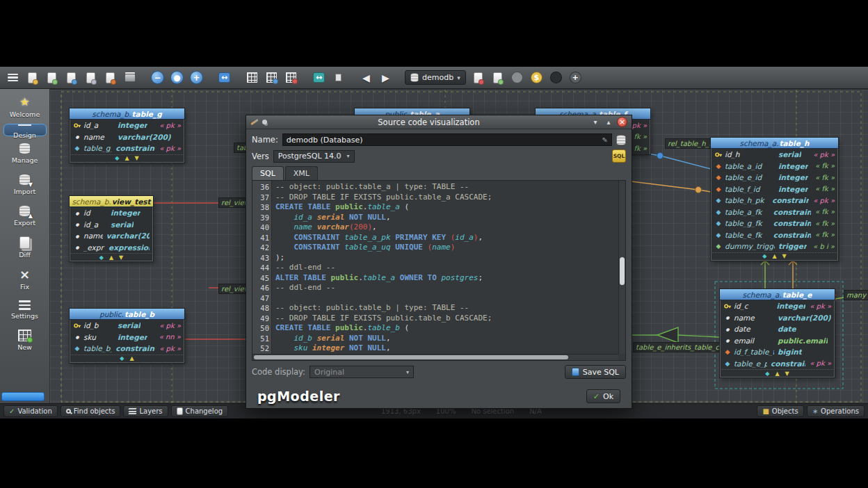  I want to click on notification-chip, so click(23, 396).